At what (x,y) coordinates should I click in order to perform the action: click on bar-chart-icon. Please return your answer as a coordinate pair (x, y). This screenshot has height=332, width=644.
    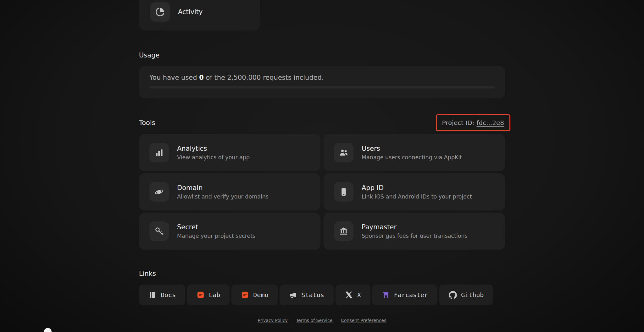
    Looking at the image, I should click on (159, 153).